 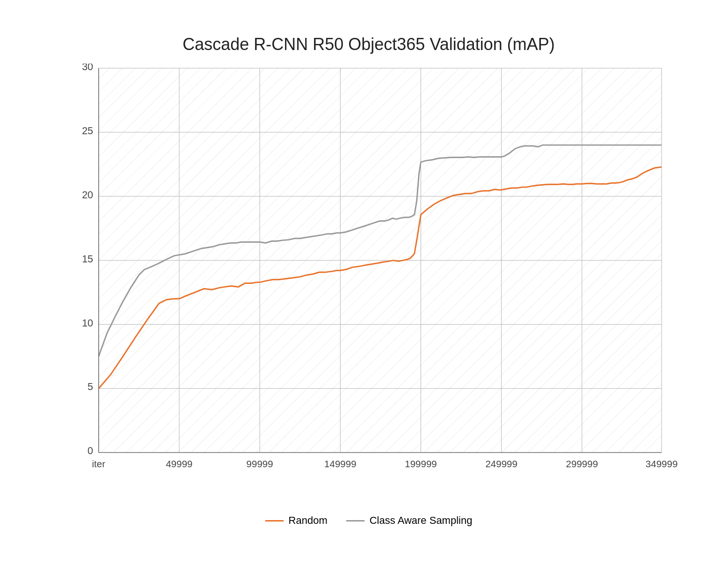 What do you see at coordinates (87, 195) in the screenshot?
I see `y-label-20: 20` at bounding box center [87, 195].